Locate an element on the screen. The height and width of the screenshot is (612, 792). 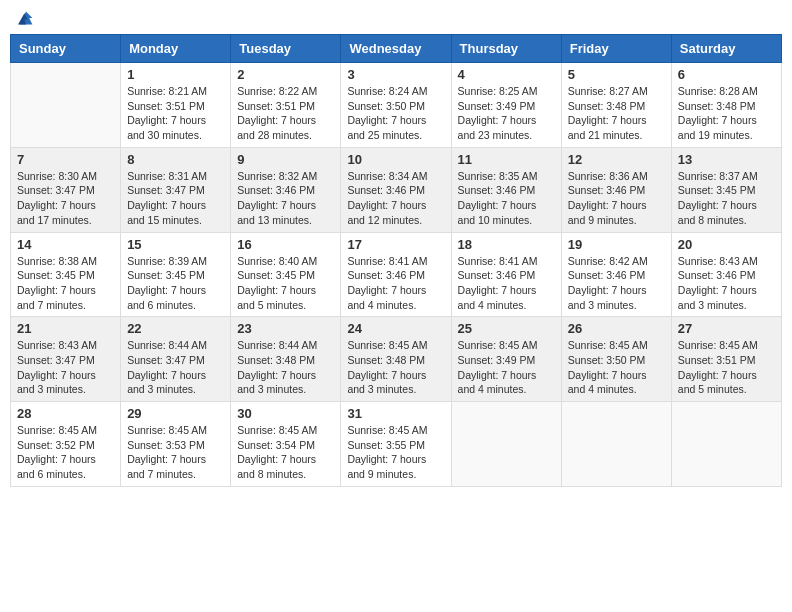
day-number: 16 is located at coordinates (286, 244).